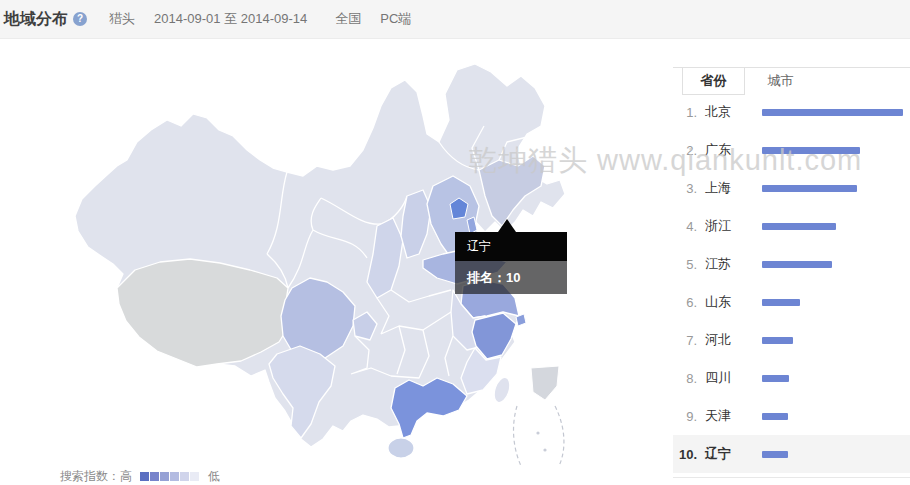 The height and width of the screenshot is (485, 910). Describe the element at coordinates (214, 476) in the screenshot. I see `legend-low-label: 低` at that location.